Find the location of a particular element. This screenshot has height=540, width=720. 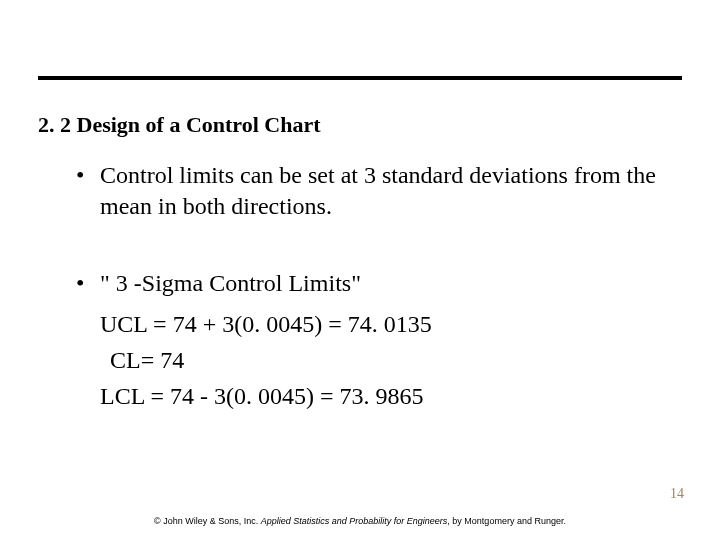

equation-cl: CL= 74 is located at coordinates (382, 360).